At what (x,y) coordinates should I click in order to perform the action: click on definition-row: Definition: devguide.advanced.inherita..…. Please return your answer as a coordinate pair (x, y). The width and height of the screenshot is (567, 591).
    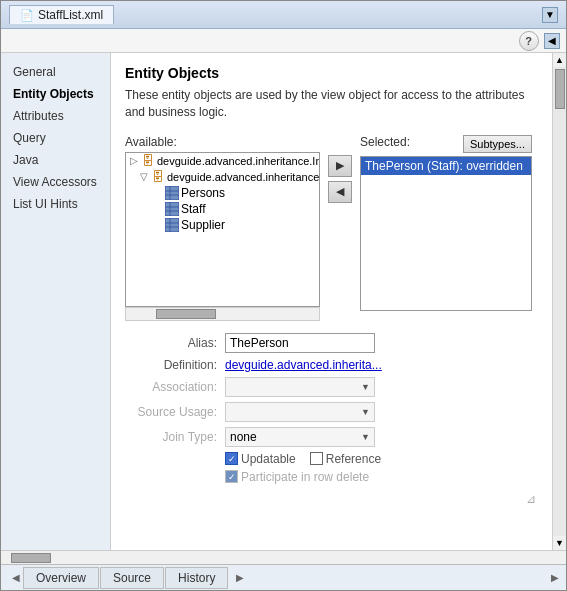
    Looking at the image, I should click on (332, 365).